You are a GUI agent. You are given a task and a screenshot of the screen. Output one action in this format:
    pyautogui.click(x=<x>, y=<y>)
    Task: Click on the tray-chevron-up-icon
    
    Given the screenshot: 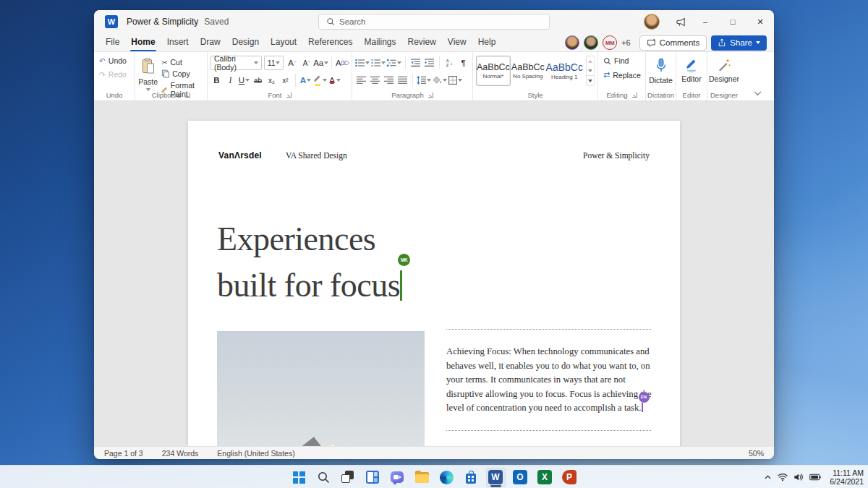 What is the action you would take?
    pyautogui.click(x=768, y=477)
    